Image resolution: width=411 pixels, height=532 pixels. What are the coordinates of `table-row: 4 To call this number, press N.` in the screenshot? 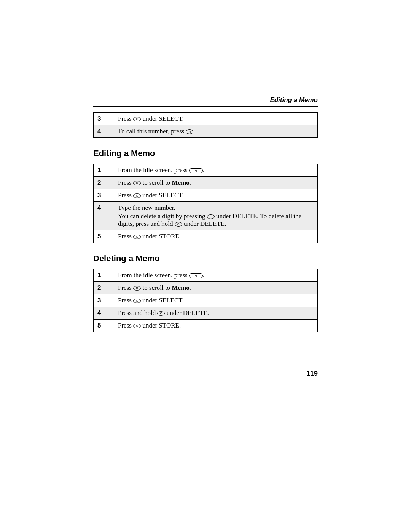 It's located at (206, 132).